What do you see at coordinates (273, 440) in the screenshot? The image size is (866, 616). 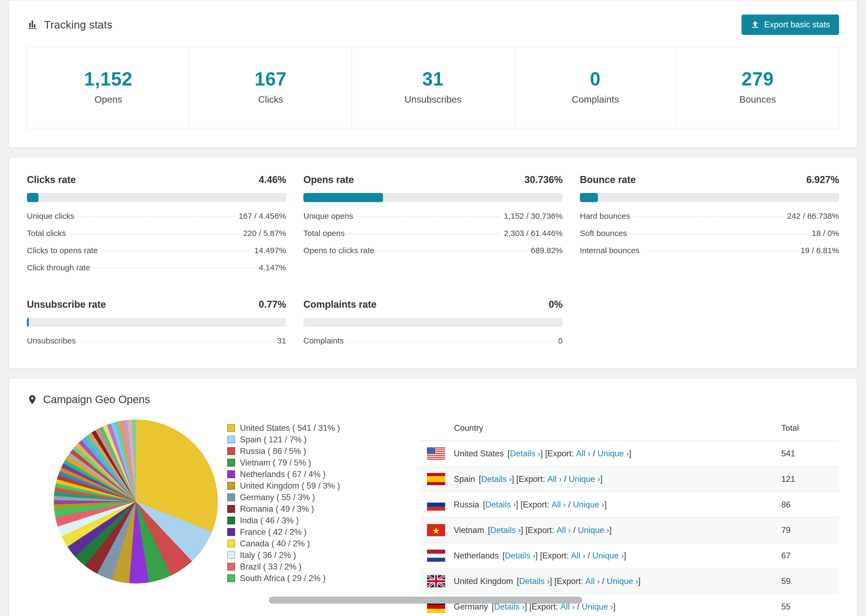 I see `legend-label: Spain ( 121 / 7% )` at bounding box center [273, 440].